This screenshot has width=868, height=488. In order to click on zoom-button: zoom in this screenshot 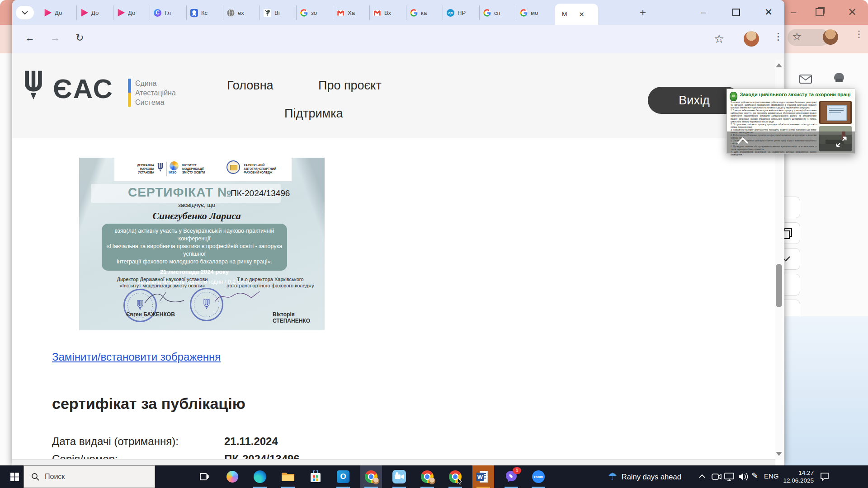, I will do `click(538, 477)`.